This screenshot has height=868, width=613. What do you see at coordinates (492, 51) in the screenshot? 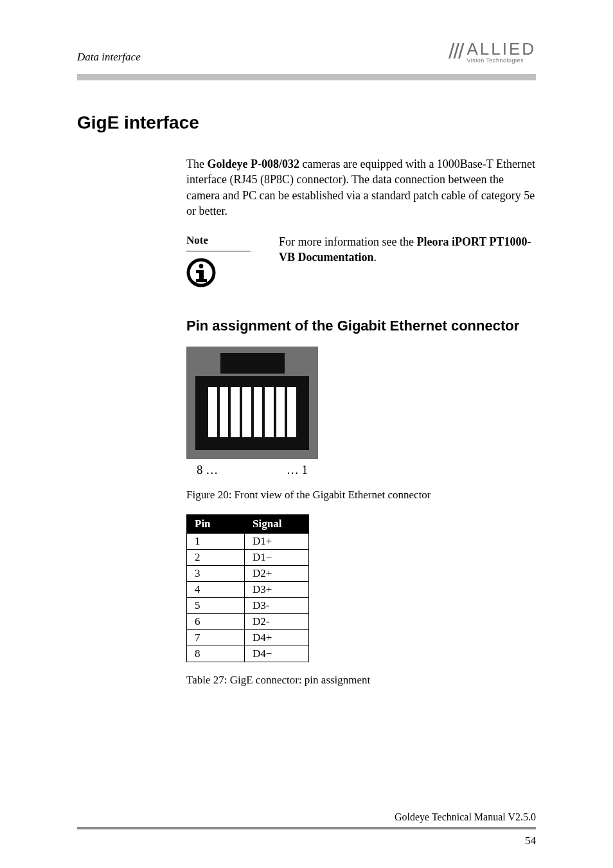
I see `brand-logo: /// ALLIED Vision Technologies` at bounding box center [492, 51].